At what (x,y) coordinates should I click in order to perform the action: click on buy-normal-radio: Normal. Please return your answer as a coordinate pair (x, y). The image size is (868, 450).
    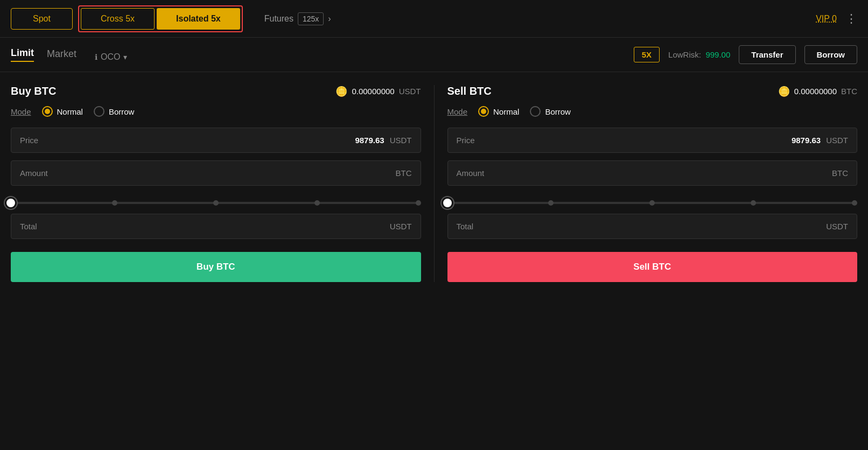
    Looking at the image, I should click on (62, 111).